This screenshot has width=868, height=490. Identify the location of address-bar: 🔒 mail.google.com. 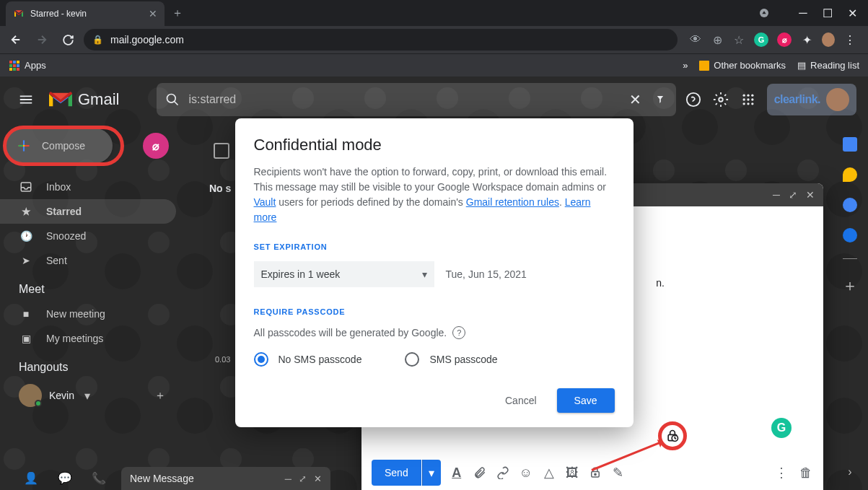
(381, 40).